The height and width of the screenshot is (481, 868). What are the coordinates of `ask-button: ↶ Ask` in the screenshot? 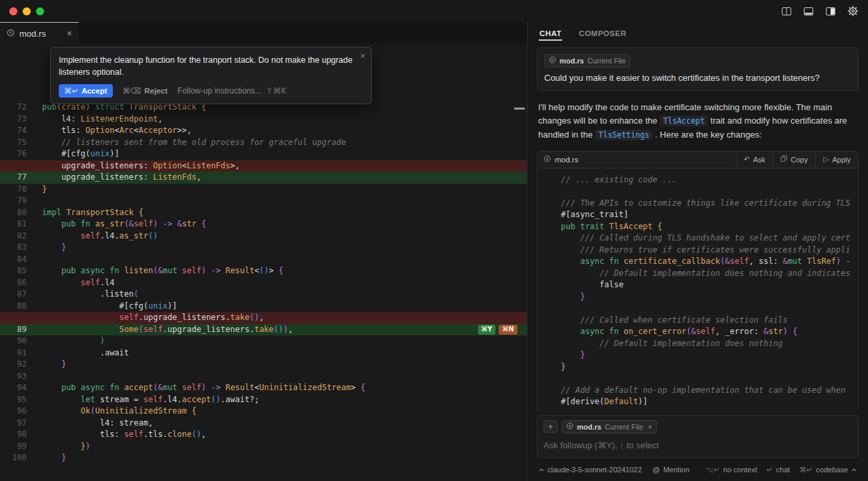 It's located at (754, 160).